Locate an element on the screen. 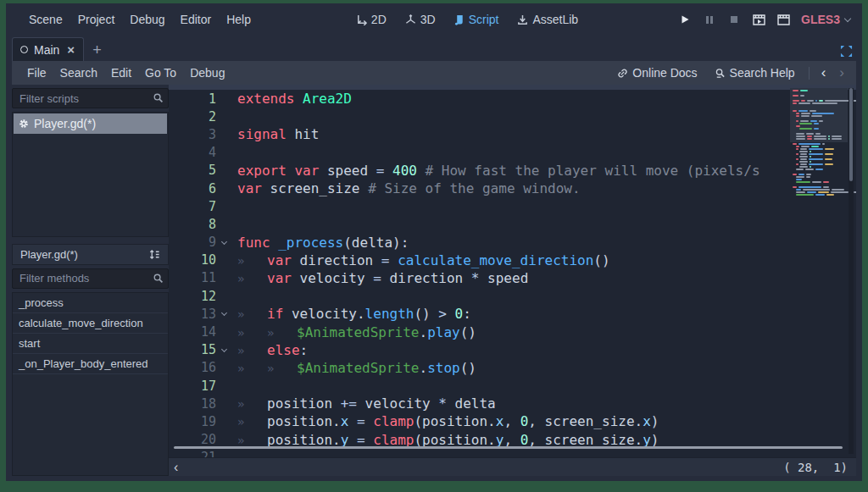  code-token: * is located at coordinates (446, 403).